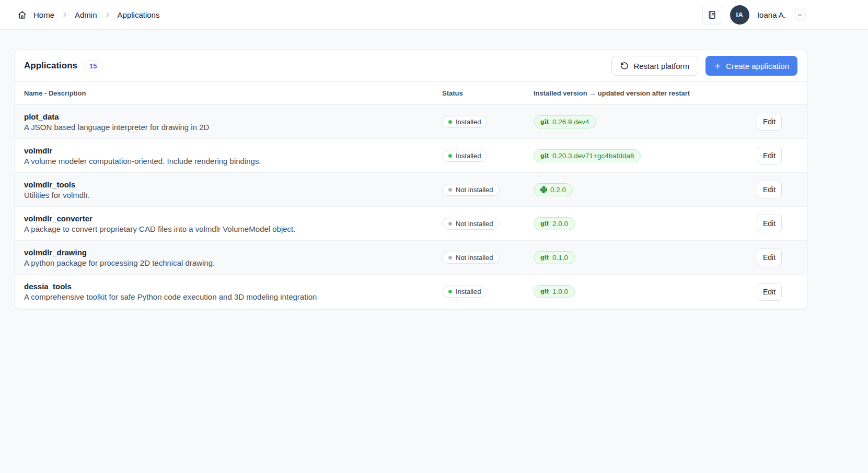  What do you see at coordinates (228, 127) in the screenshot?
I see `app-description: A JSON based language interpreter for dr…` at bounding box center [228, 127].